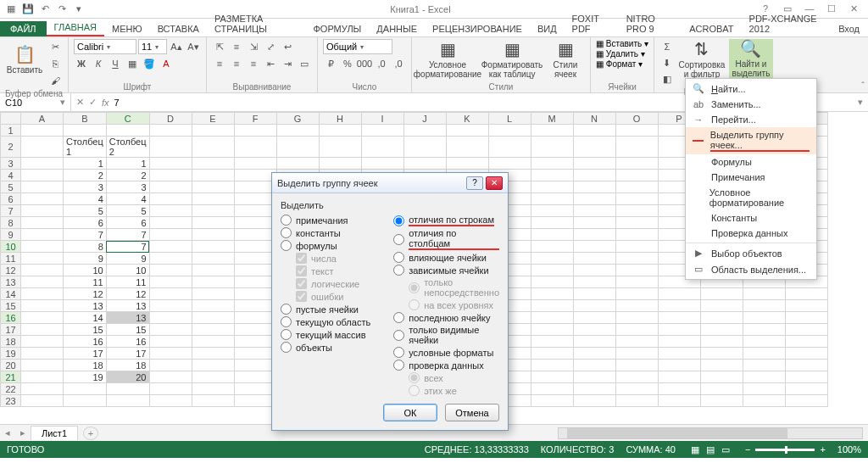  What do you see at coordinates (55, 47) in the screenshot?
I see `cut-icon: ✂` at bounding box center [55, 47].